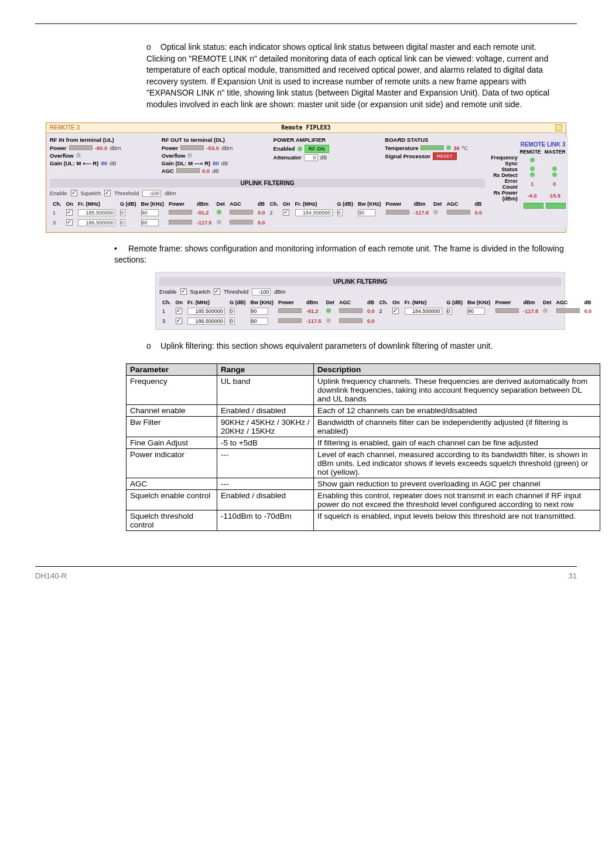 The width and height of the screenshot is (612, 868). I want to click on attenuator-input: 0, so click(311, 158).